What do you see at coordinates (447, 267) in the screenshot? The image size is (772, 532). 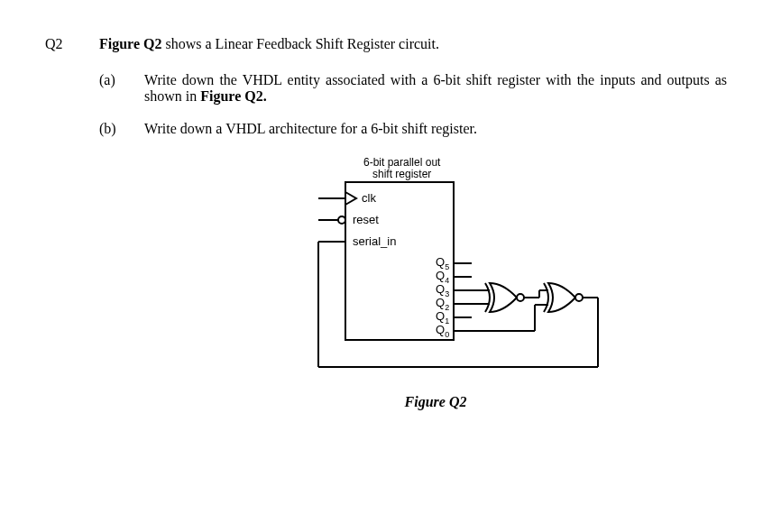 I see `q5-sub: 5` at bounding box center [447, 267].